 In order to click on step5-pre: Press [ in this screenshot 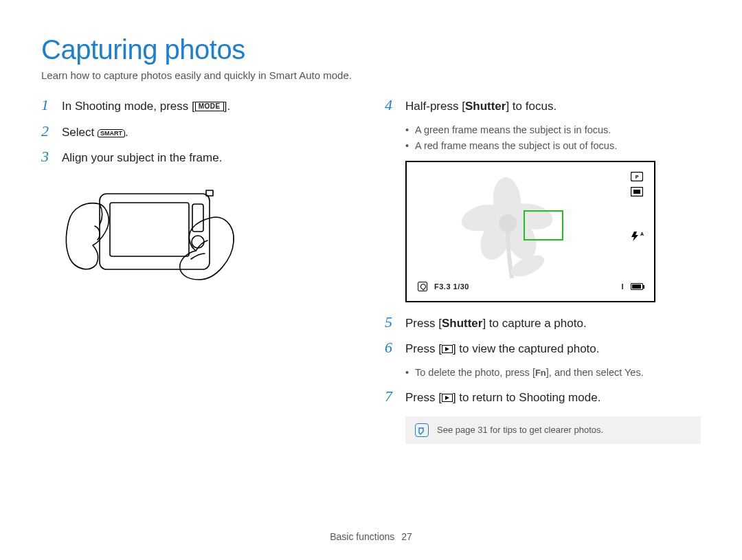, I will do `click(423, 323)`.